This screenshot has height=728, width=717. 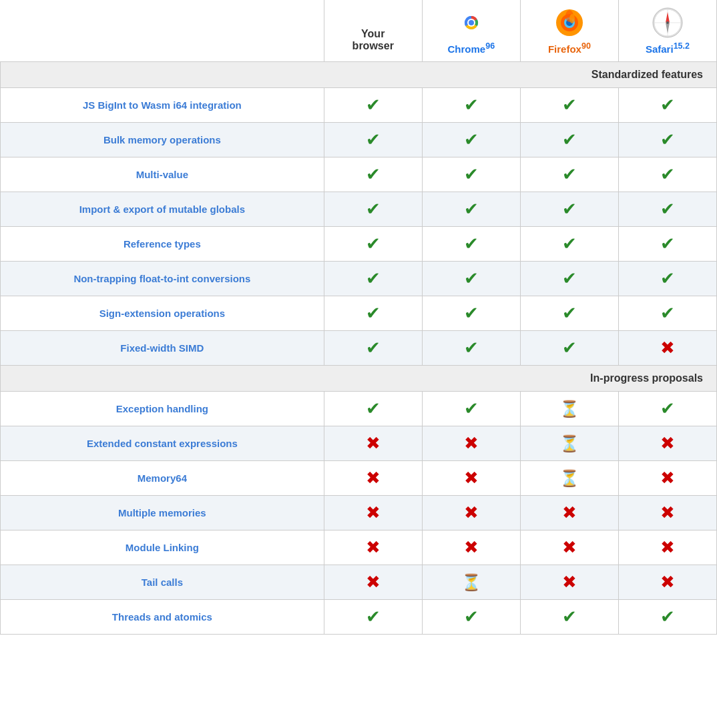 What do you see at coordinates (359, 31) in the screenshot?
I see `table-header: Yourbrowser` at bounding box center [359, 31].